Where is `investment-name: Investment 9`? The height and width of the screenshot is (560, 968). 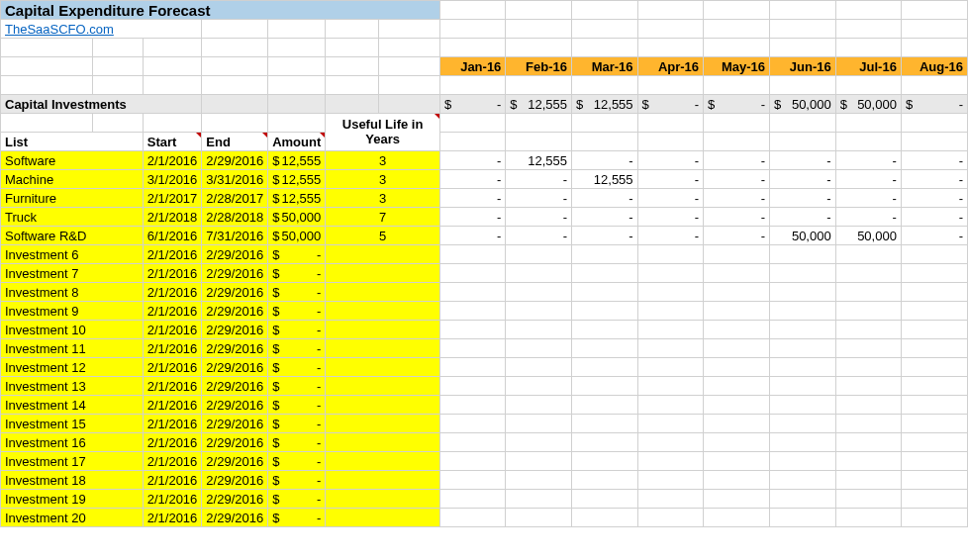
investment-name: Investment 9 is located at coordinates (72, 311).